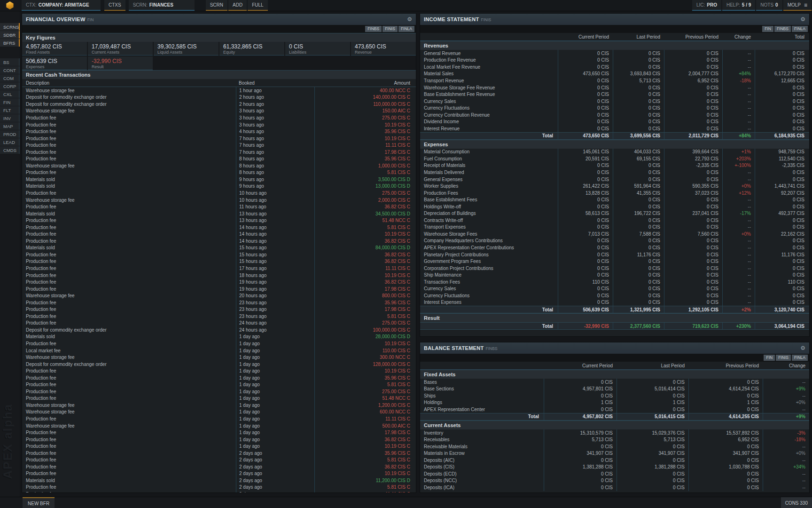  What do you see at coordinates (275, 145) in the screenshot?
I see `tx-booked: 7 hours ago` at bounding box center [275, 145].